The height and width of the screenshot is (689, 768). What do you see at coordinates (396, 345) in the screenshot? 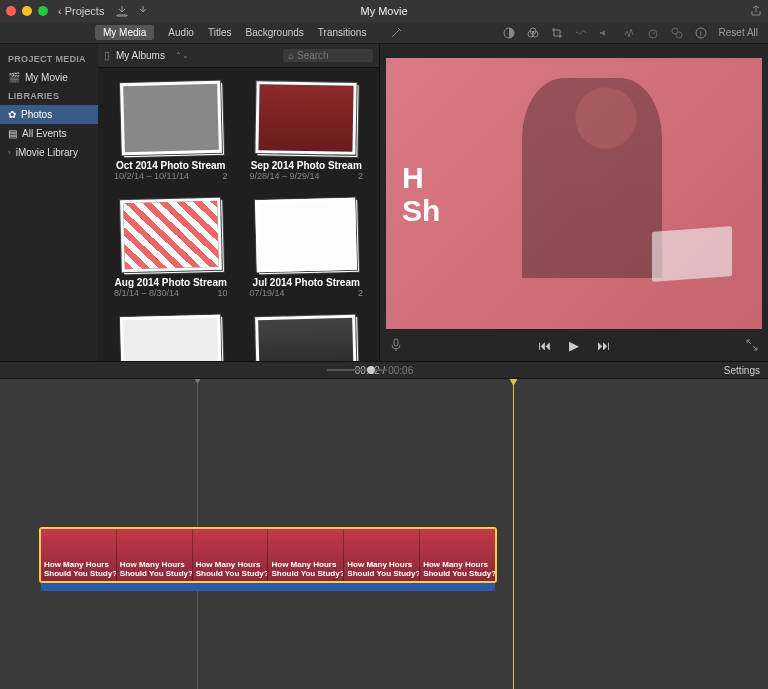
I see `record-voiceover-icon` at bounding box center [396, 345].